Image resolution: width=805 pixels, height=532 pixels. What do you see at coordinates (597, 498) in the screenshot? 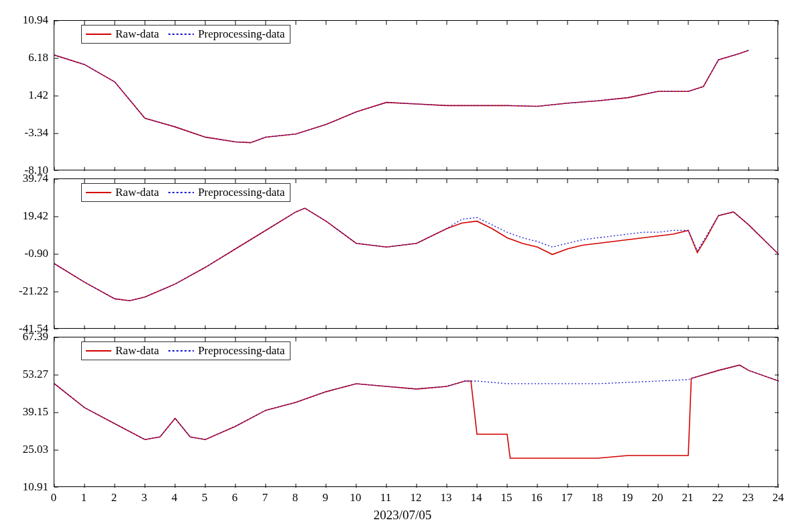
I see `x-tick-label: 18` at bounding box center [597, 498].